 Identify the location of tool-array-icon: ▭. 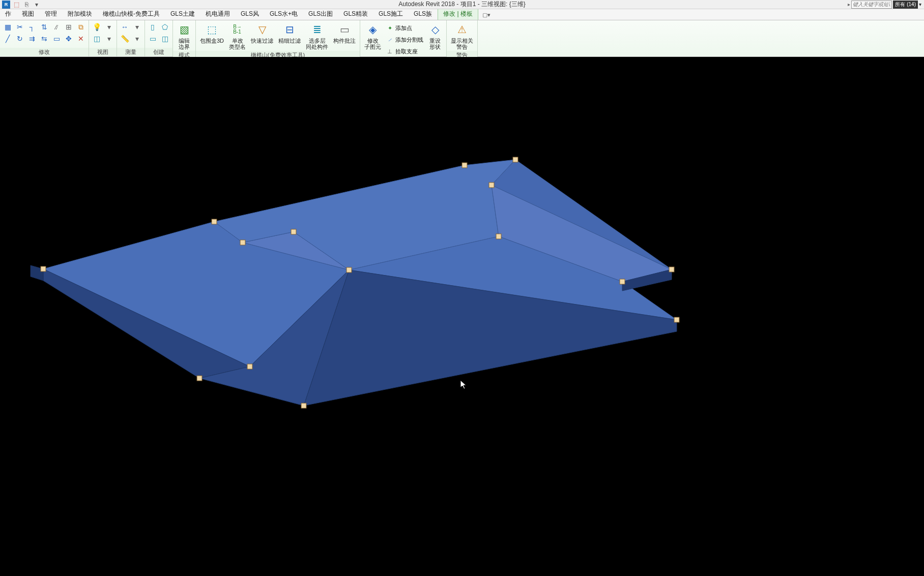
(56, 39).